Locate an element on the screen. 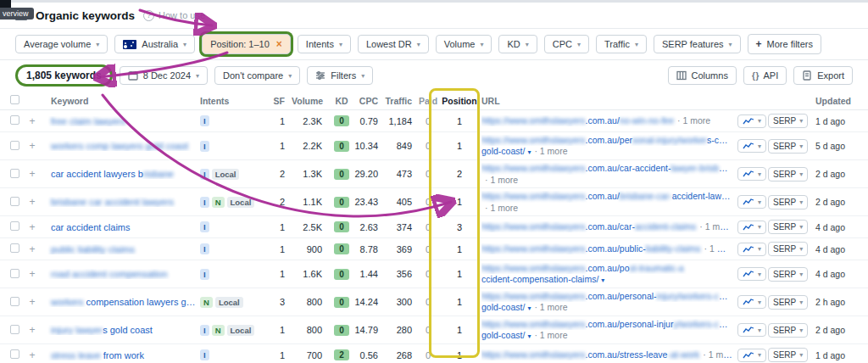  url-link: https://www.smithslawyers.com.au/stress-… is located at coordinates (607, 355).